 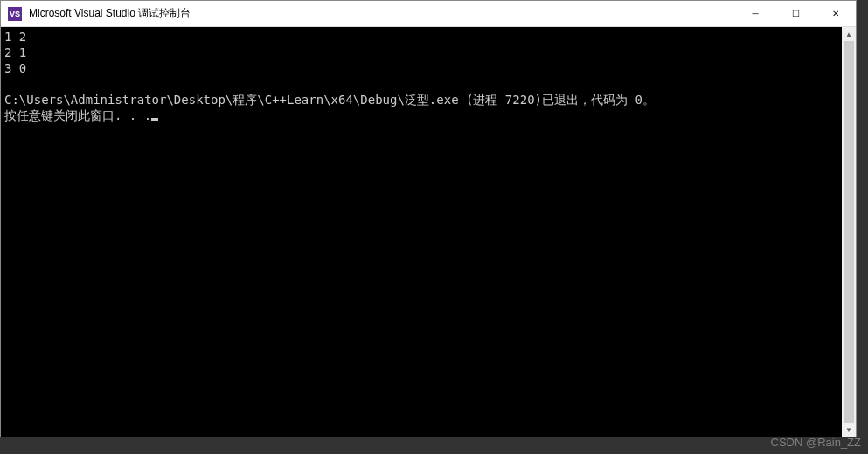 I want to click on scrollbar: ▲ ▼, so click(x=849, y=232).